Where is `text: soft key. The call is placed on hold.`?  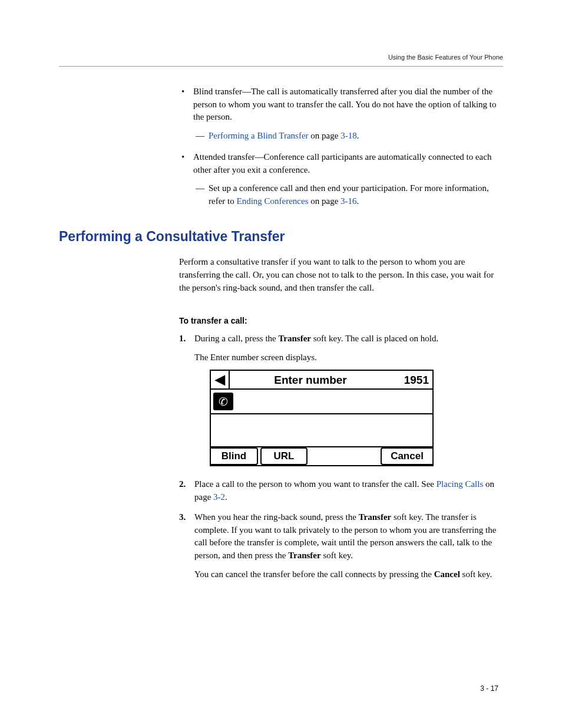 text: soft key. The call is placed on hold. is located at coordinates (375, 338).